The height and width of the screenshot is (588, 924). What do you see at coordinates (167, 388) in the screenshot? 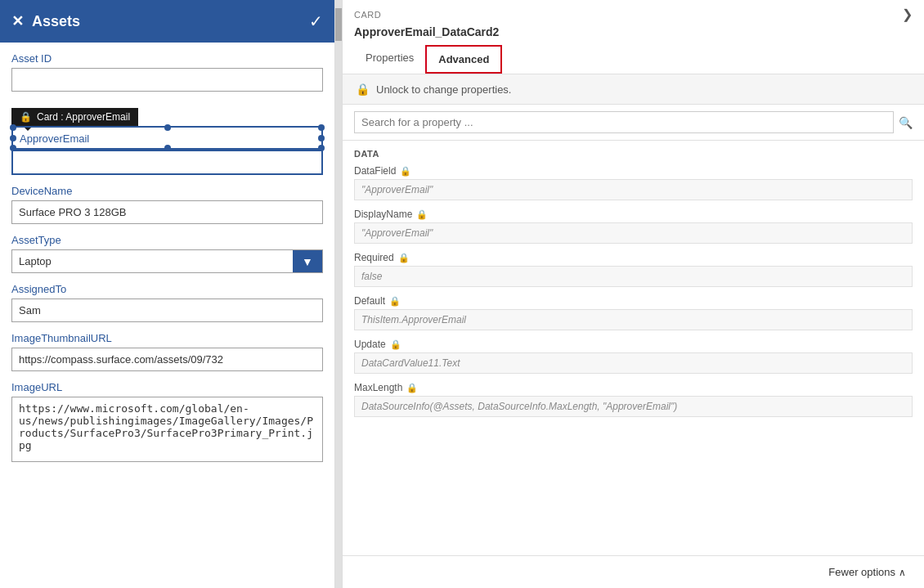
I see `image-url-label: ImageURL` at bounding box center [167, 388].